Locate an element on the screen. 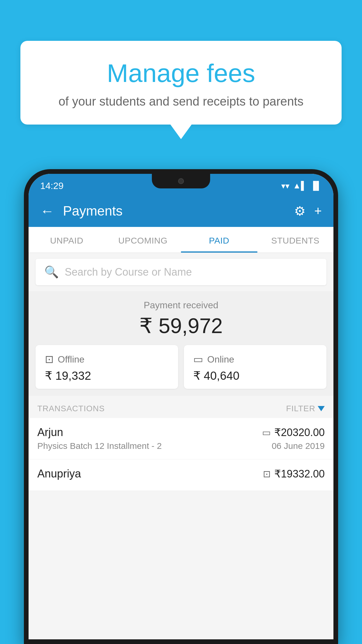 The image size is (362, 644). offline-card-header: ⊡ Offline is located at coordinates (65, 359).